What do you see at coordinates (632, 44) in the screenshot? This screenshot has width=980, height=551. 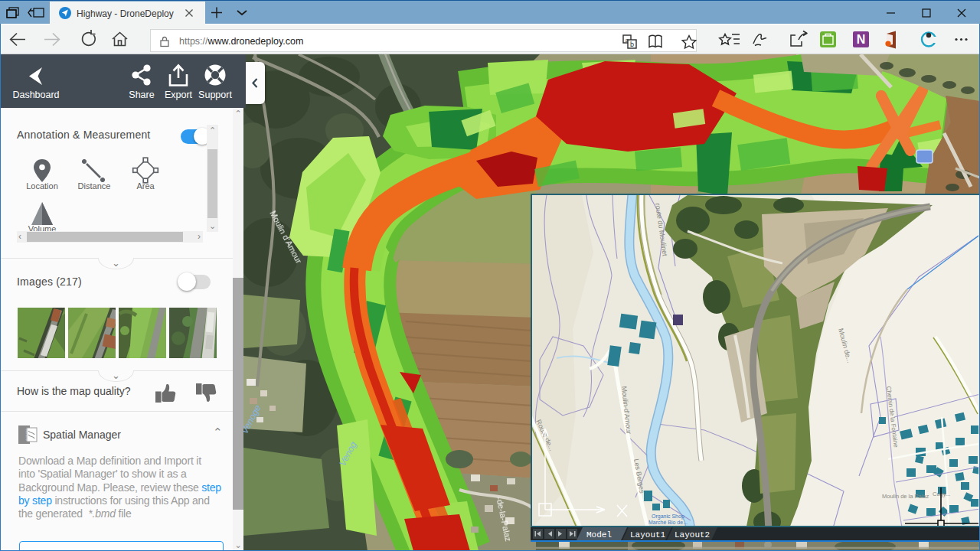 I see `svg-text: b` at bounding box center [632, 44].